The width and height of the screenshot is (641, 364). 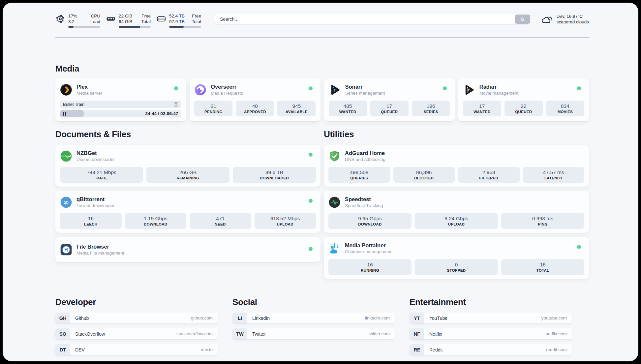 What do you see at coordinates (179, 20) in the screenshot?
I see `disk-widget: 52.4 TB 97.9 TB Free Total` at bounding box center [179, 20].